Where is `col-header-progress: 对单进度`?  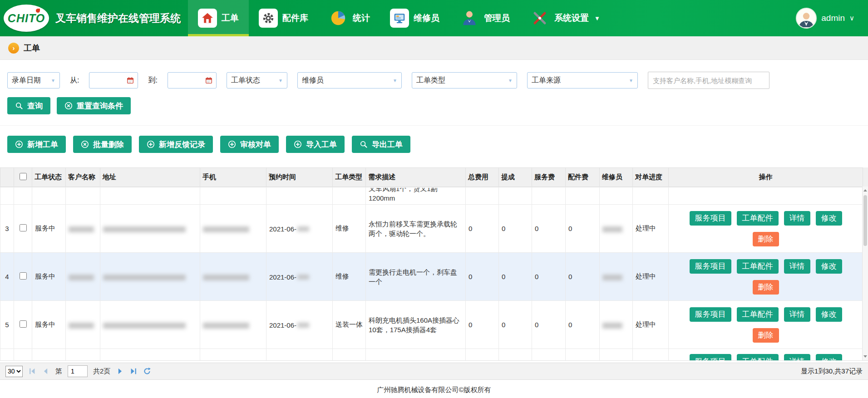
col-header-progress: 对单进度 is located at coordinates (651, 177).